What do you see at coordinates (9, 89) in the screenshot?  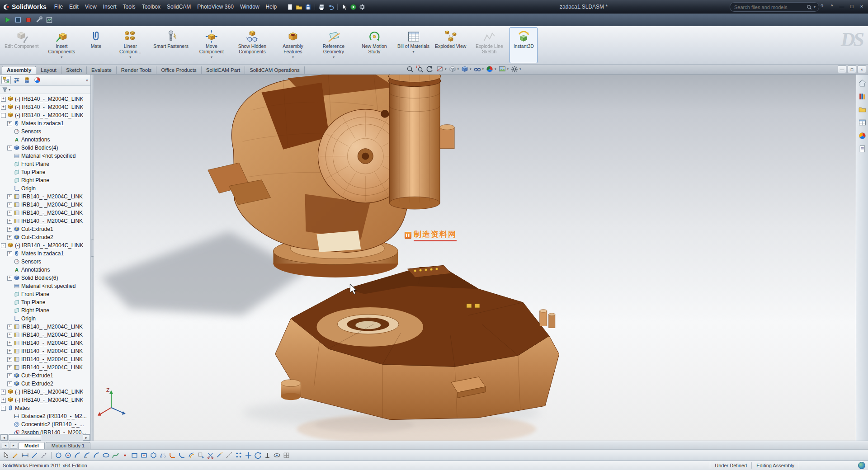 I see `filter-dropdown-icon: ▾` at bounding box center [9, 89].